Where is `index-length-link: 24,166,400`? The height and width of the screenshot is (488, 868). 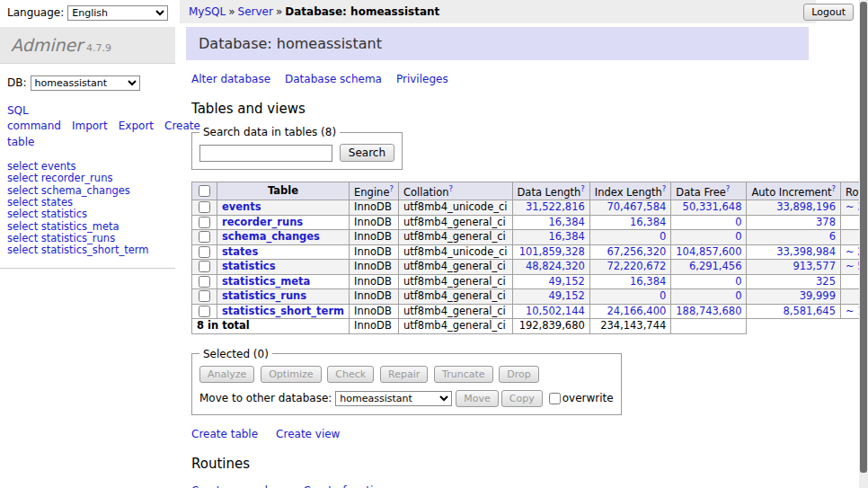 index-length-link: 24,166,400 is located at coordinates (636, 312).